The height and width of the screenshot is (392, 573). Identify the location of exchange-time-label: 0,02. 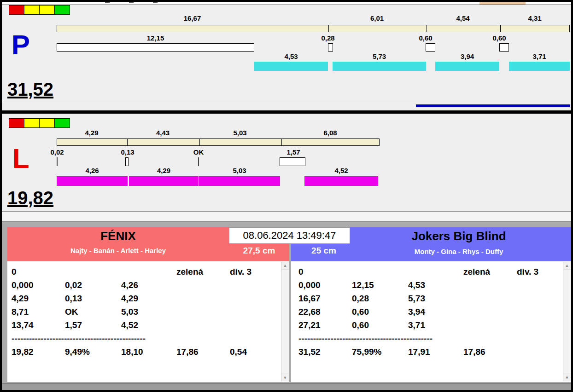
(57, 152).